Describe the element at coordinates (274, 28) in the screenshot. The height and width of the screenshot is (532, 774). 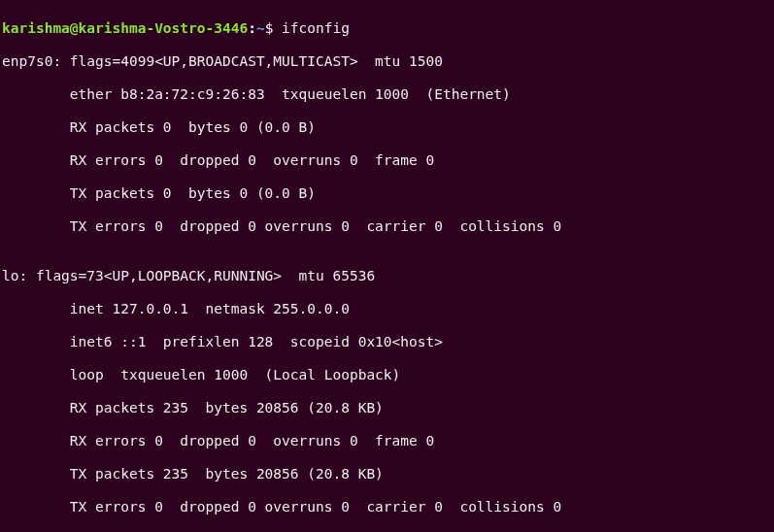
I see `prompt-dollar: $` at that location.